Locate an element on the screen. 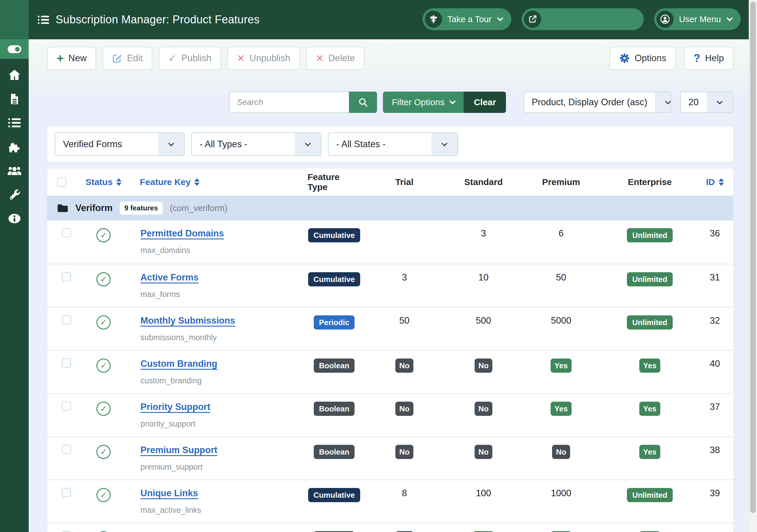 The height and width of the screenshot is (532, 757). filter-options-button: Filter Options is located at coordinates (423, 102).